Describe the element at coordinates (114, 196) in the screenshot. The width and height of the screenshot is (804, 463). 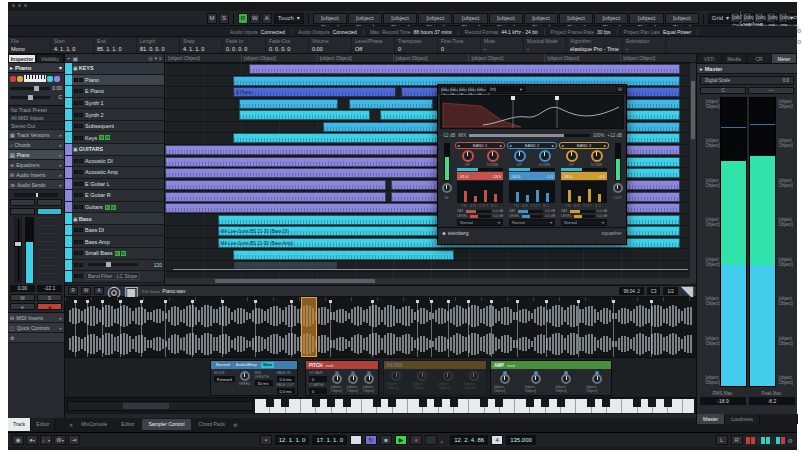
I see `track-row: ▣ E Guitar R RW` at that location.